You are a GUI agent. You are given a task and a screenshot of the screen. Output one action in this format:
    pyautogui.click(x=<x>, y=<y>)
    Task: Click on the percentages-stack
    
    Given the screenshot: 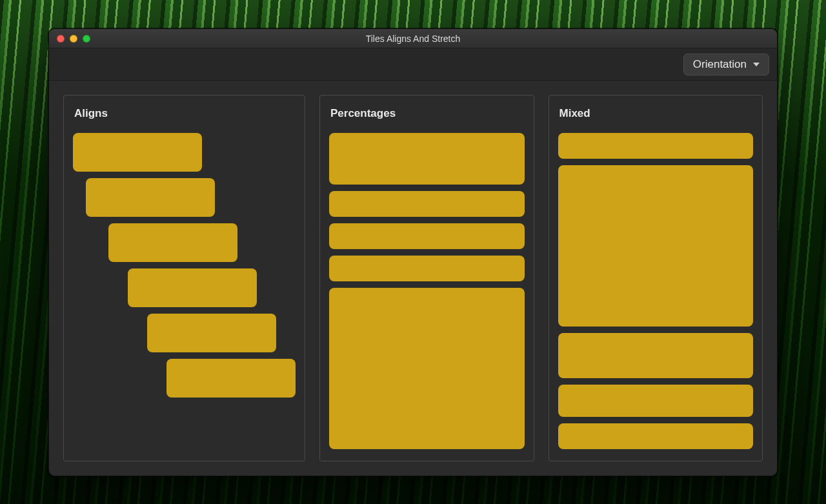 What is the action you would take?
    pyautogui.click(x=427, y=291)
    